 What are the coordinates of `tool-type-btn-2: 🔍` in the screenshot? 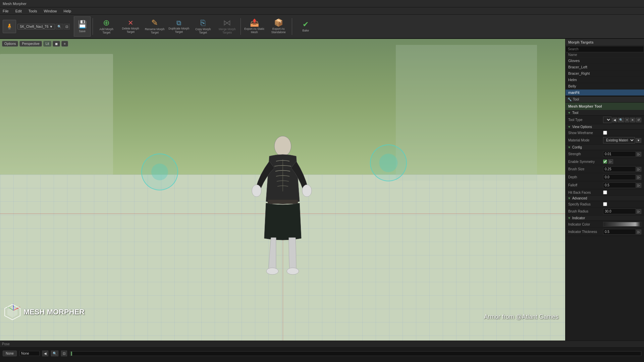 It's located at (621, 120).